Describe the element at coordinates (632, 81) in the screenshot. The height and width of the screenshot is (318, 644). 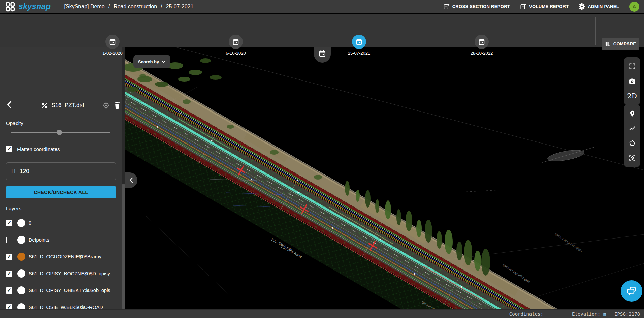
I see `camera-icon` at that location.